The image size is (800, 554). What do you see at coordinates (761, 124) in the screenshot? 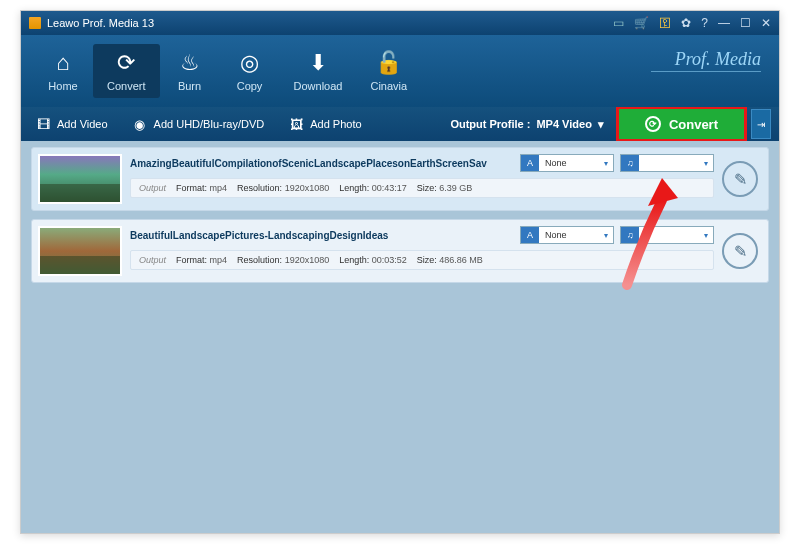
I see `sidebar-toggle-button: ⇥` at bounding box center [761, 124].